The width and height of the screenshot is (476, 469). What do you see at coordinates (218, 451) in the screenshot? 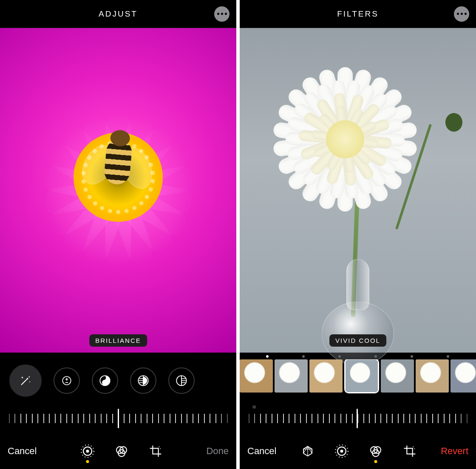
I see `done-button: Done` at bounding box center [218, 451].